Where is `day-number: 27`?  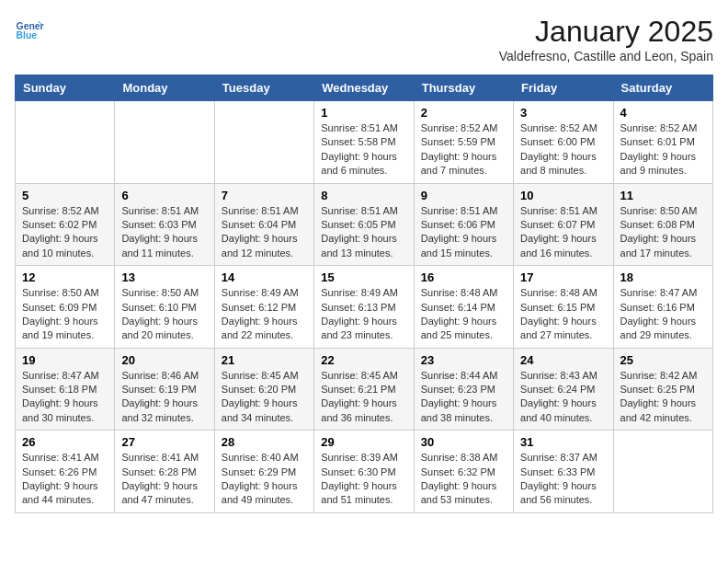 day-number: 27 is located at coordinates (164, 442).